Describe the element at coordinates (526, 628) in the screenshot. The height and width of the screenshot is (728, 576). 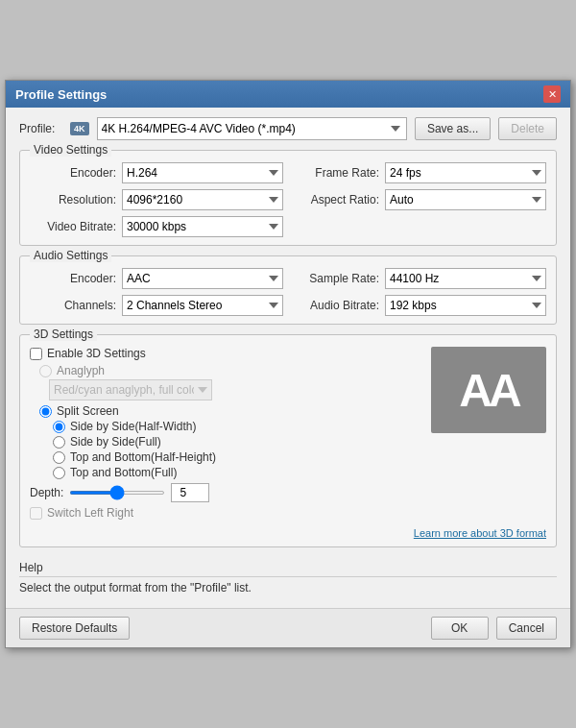
I see `cancel-button: Cancel` at that location.